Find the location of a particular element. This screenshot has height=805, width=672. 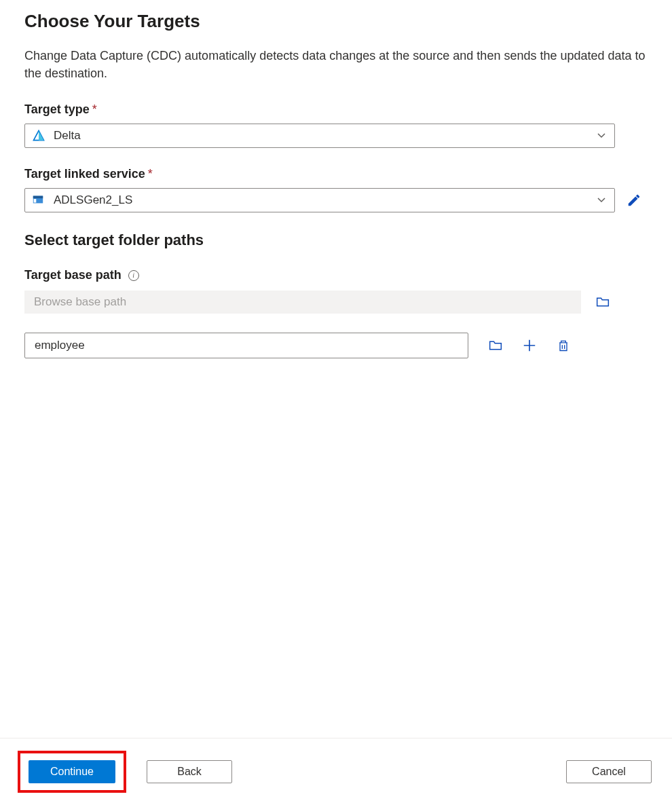

edit-icon is located at coordinates (634, 200).